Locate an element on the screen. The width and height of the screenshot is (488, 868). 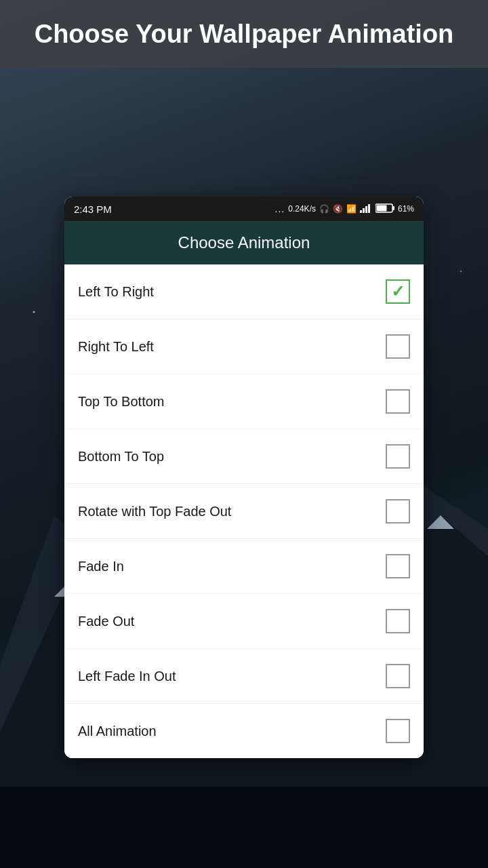
option-label-5: Fade In is located at coordinates (101, 567).